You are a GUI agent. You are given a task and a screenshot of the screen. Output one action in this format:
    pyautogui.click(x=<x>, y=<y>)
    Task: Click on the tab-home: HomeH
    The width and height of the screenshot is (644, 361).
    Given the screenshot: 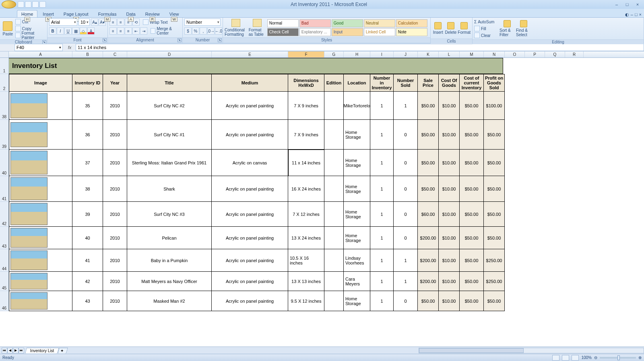 What is the action you would take?
    pyautogui.click(x=27, y=14)
    